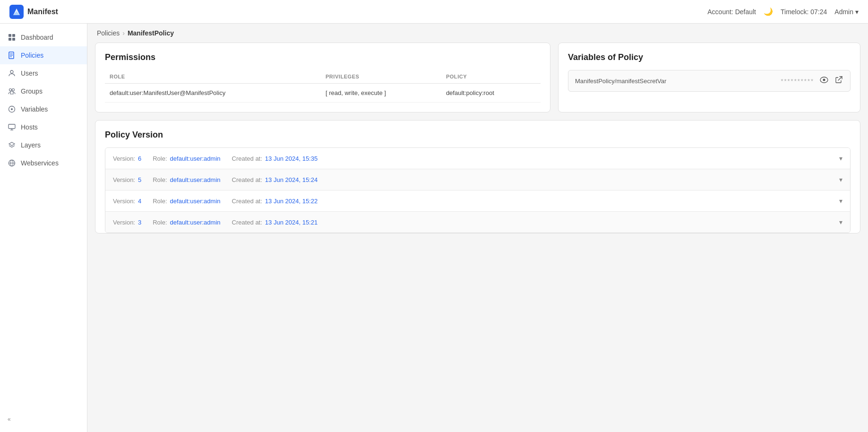 This screenshot has width=868, height=432. I want to click on sidebar-item-layers-label: Layers, so click(31, 145).